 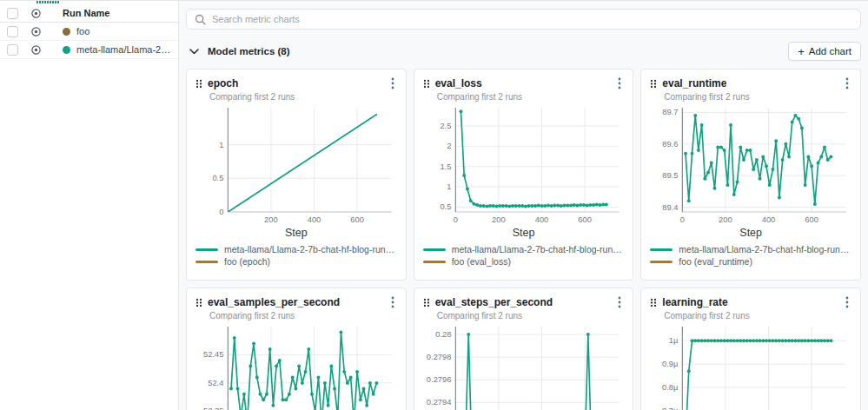 What do you see at coordinates (440, 356) in the screenshot?
I see `svg-text: 0.2798` at bounding box center [440, 356].